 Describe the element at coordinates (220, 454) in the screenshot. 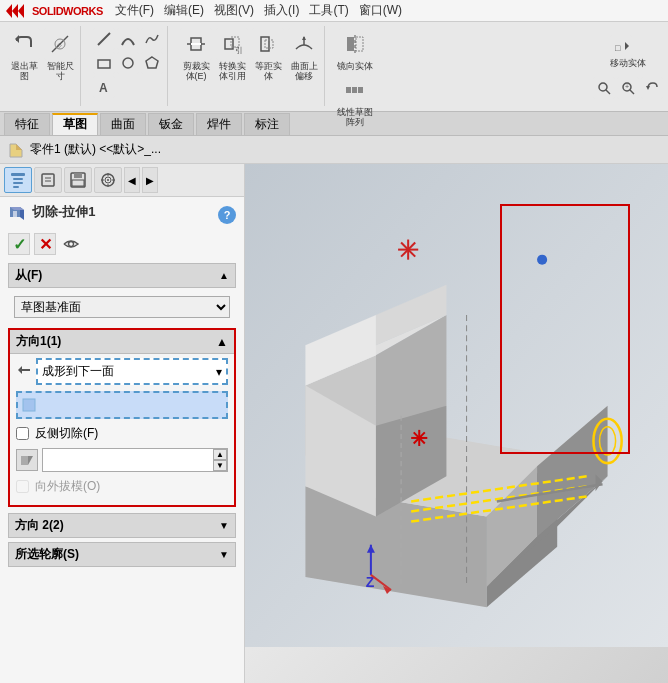

I see `draft-increment-button: ▲` at that location.